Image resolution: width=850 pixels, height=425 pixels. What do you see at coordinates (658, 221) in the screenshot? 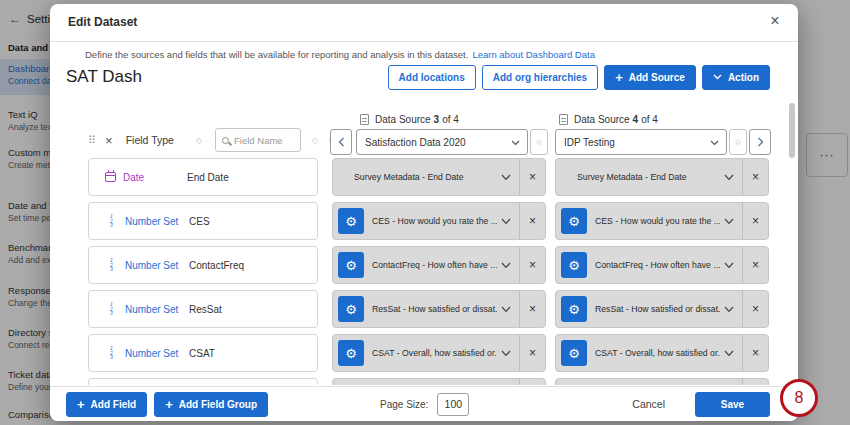
I see `mapping-text: CES - How would you rate the ...` at bounding box center [658, 221].